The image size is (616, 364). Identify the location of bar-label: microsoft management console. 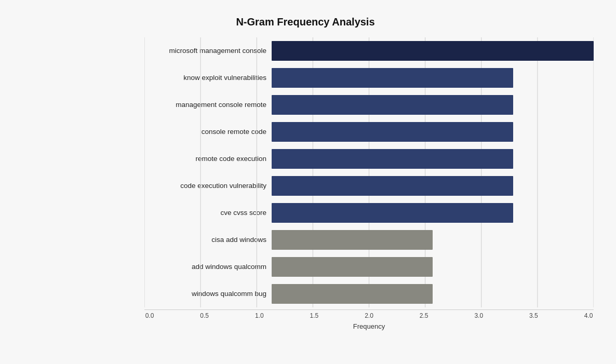
(208, 51).